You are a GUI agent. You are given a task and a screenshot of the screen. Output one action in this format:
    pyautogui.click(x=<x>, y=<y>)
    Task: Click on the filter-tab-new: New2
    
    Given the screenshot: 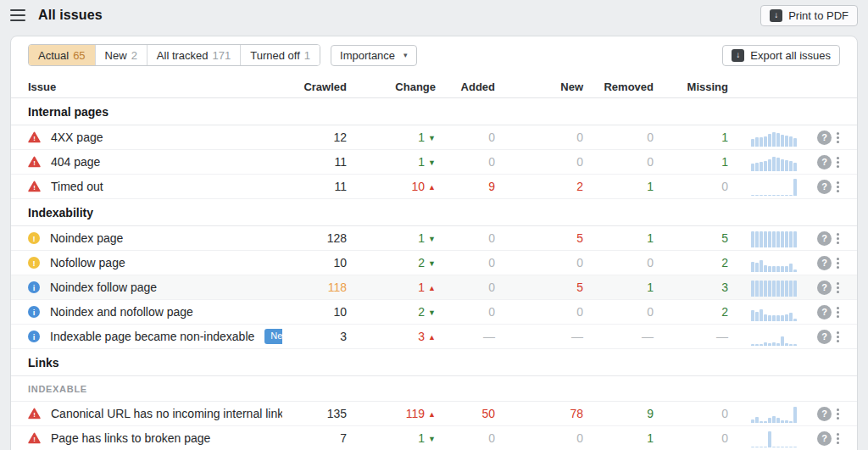 What is the action you would take?
    pyautogui.click(x=120, y=55)
    